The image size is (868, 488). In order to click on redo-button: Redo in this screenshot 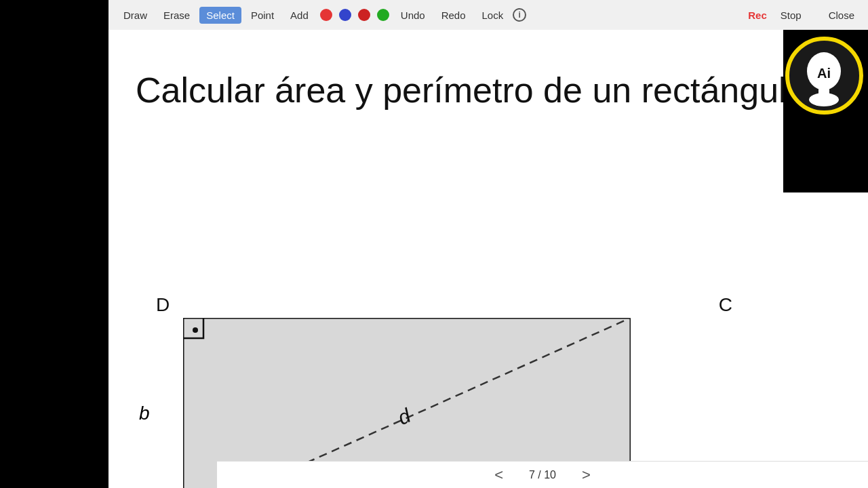, I will do `click(454, 15)`.